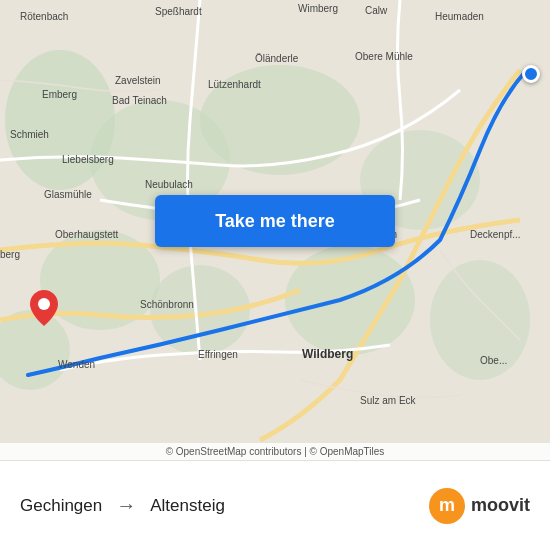 The width and height of the screenshot is (550, 550). I want to click on svg-text: Wimberg, so click(318, 8).